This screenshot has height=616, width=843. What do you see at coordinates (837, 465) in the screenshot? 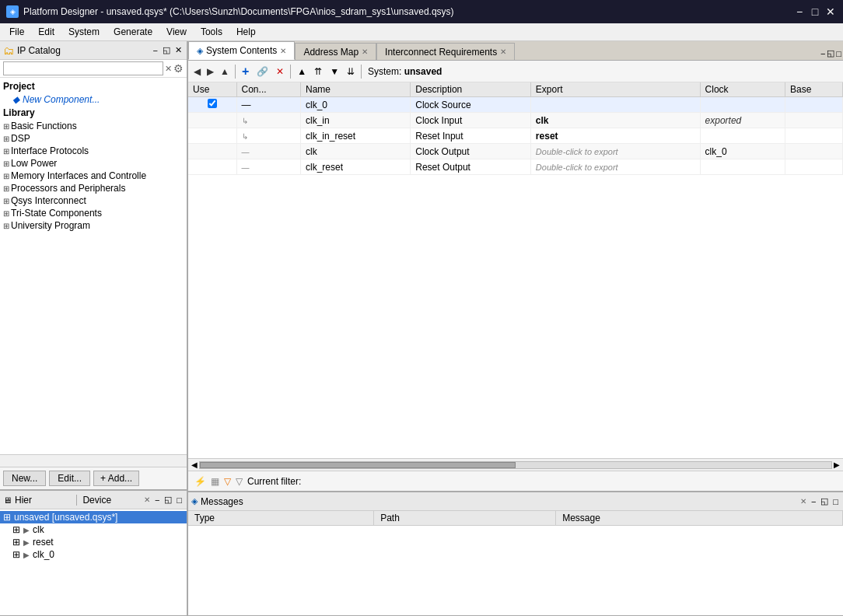
I see `scroll-right-btn: ▶` at bounding box center [837, 465].